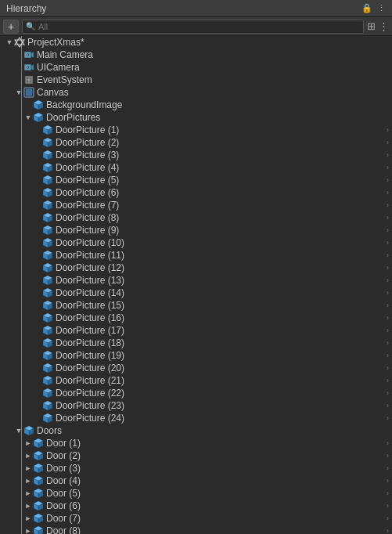 The height and width of the screenshot is (534, 392). Describe the element at coordinates (388, 343) in the screenshot. I see `chevron-right-dp18: ›` at that location.